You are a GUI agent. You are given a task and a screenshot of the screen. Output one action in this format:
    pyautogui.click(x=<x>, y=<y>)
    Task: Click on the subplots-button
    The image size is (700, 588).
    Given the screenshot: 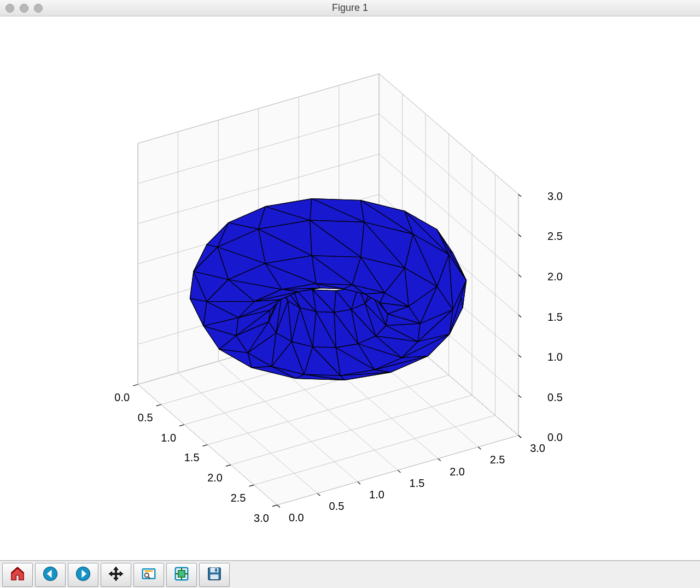 What is the action you would take?
    pyautogui.click(x=182, y=575)
    